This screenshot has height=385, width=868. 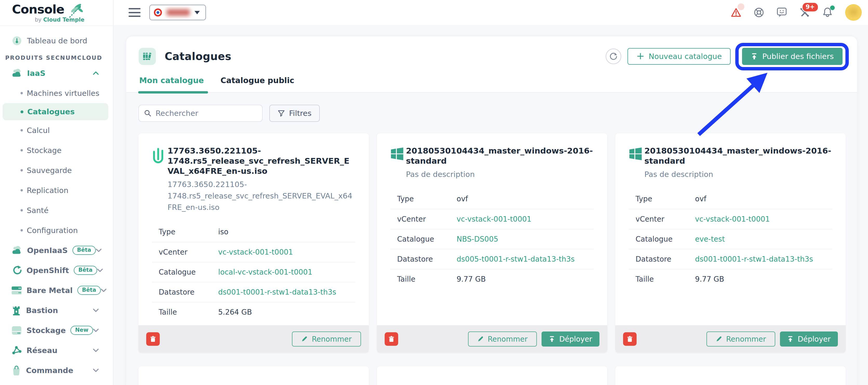 I want to click on alert-dot-badge, so click(x=741, y=7).